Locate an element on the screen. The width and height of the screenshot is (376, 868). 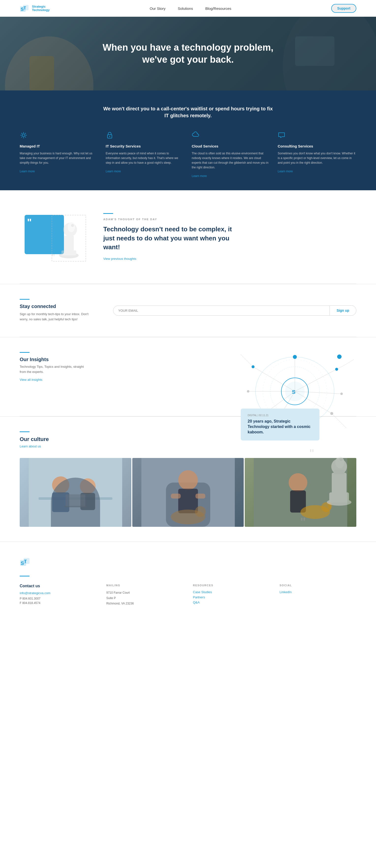
footer-resources: RESOURCES Case Studies Partners Q&A is located at coordinates (231, 595).